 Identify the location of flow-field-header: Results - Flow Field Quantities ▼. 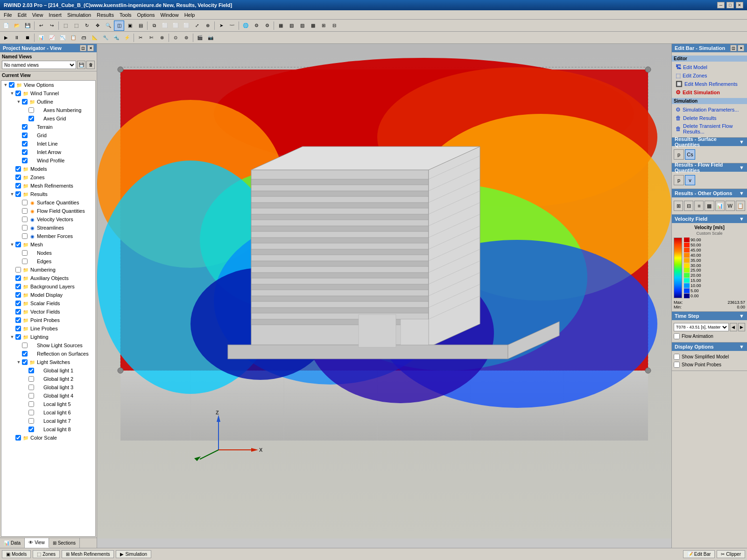
(710, 168).